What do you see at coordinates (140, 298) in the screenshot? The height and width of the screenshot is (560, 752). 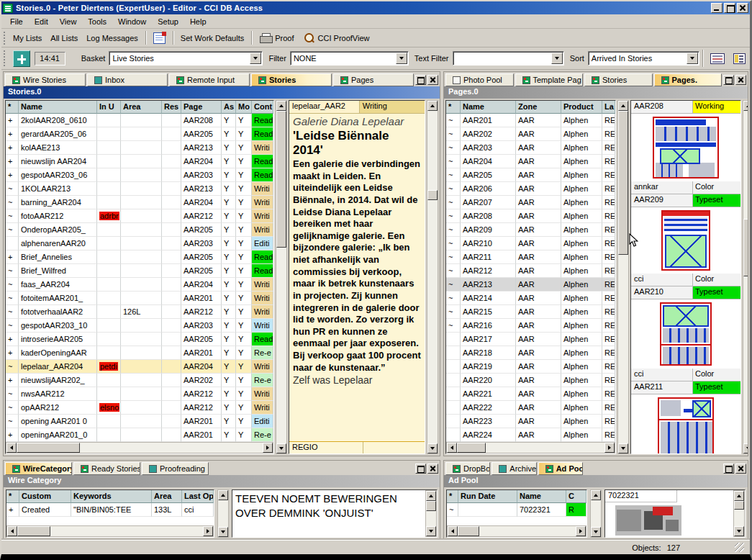 I see `story-row: ~ fotoitemAAR201_ AAR201 Y Y Writi` at bounding box center [140, 298].